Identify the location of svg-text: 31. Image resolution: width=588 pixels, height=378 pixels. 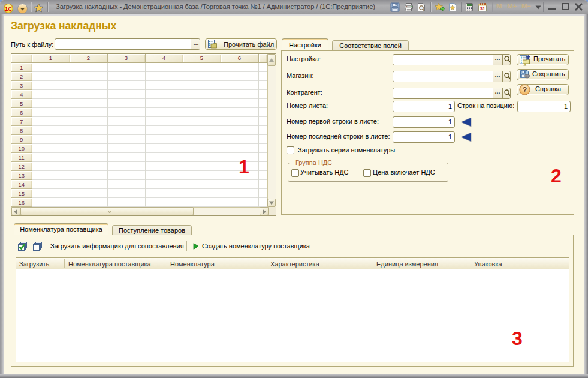
(483, 8).